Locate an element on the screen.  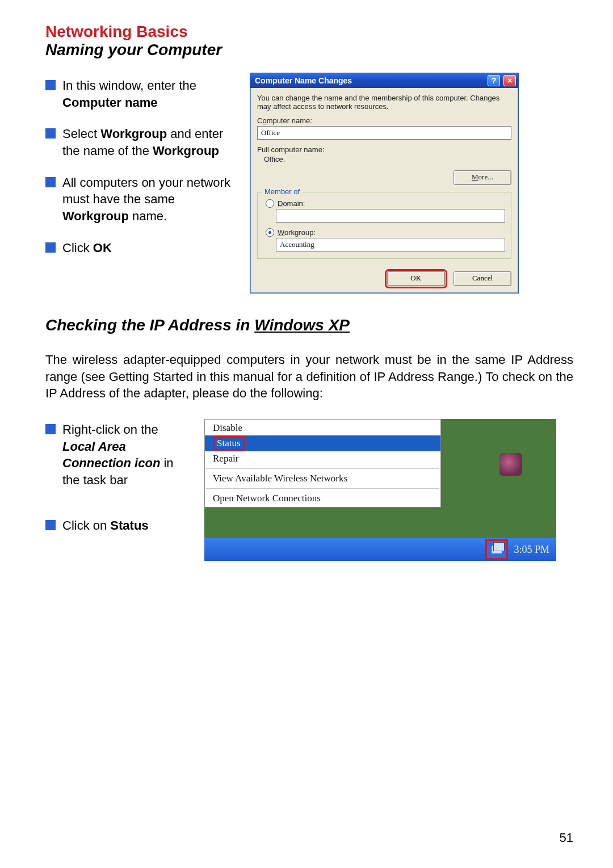
close-button: × is located at coordinates (510, 81).